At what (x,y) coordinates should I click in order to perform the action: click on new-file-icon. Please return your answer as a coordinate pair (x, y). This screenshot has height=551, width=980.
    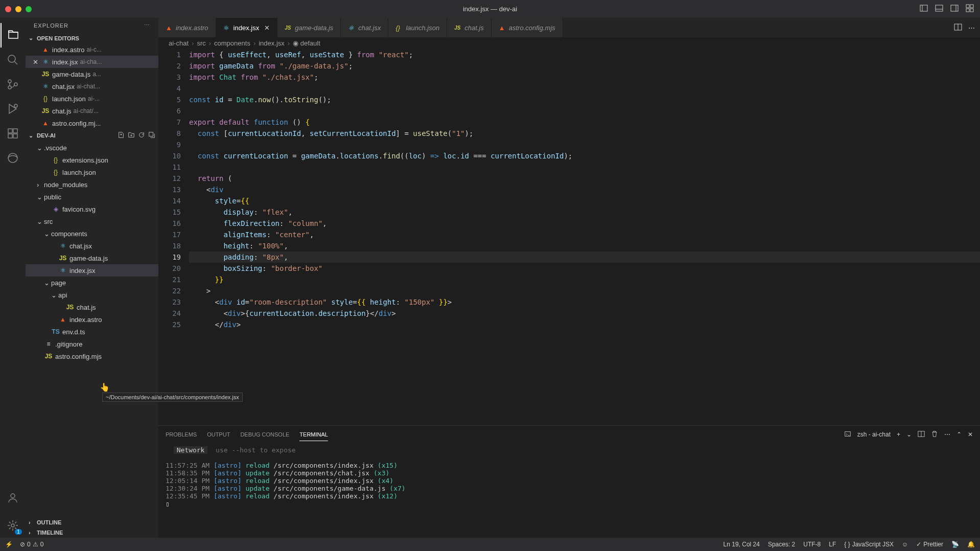
    Looking at the image, I should click on (121, 135).